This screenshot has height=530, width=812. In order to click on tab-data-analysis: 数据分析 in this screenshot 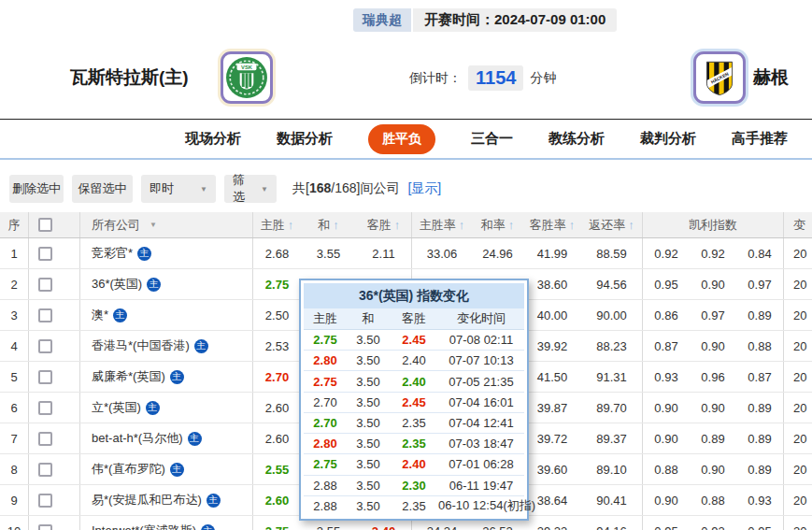, I will do `click(305, 138)`.